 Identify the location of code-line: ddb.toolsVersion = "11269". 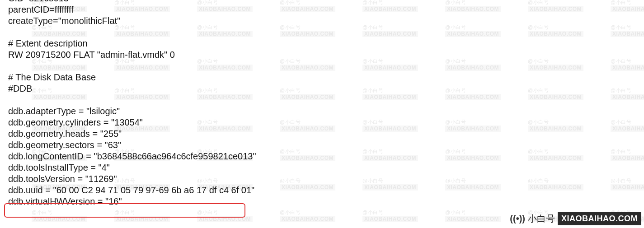
(326, 179).